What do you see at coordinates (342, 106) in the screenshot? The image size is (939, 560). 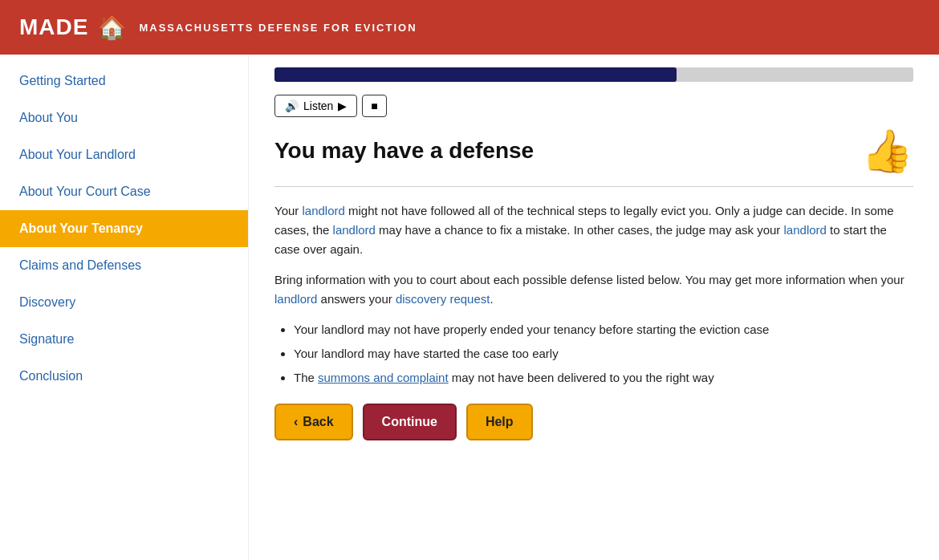 I see `play-icon: ▶` at bounding box center [342, 106].